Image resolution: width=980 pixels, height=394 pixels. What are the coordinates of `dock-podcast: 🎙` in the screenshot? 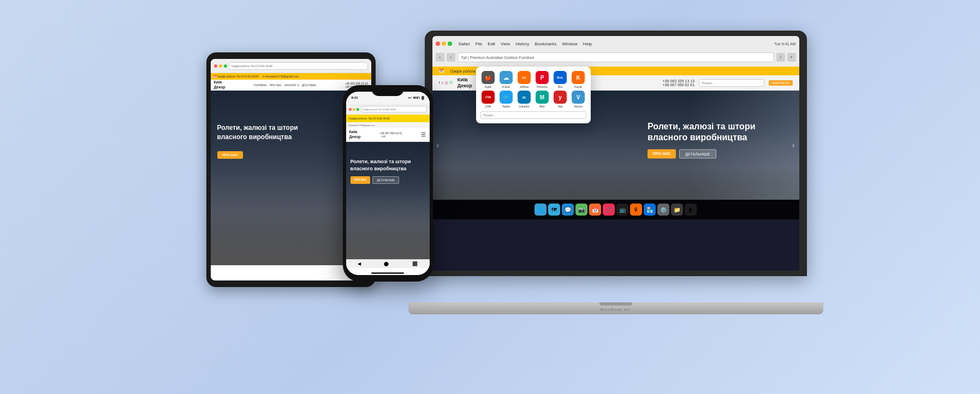 It's located at (636, 210).